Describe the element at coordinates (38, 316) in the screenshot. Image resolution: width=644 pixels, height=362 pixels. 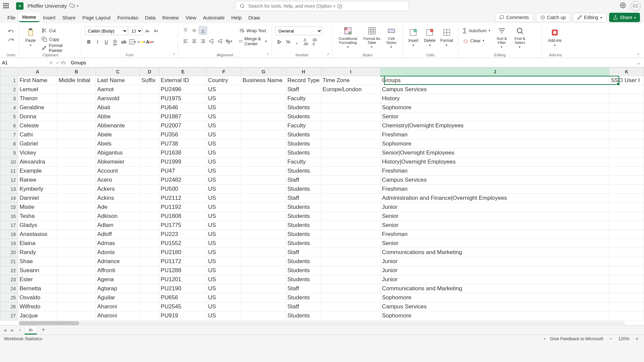
I see `cell: Jacque` at that location.